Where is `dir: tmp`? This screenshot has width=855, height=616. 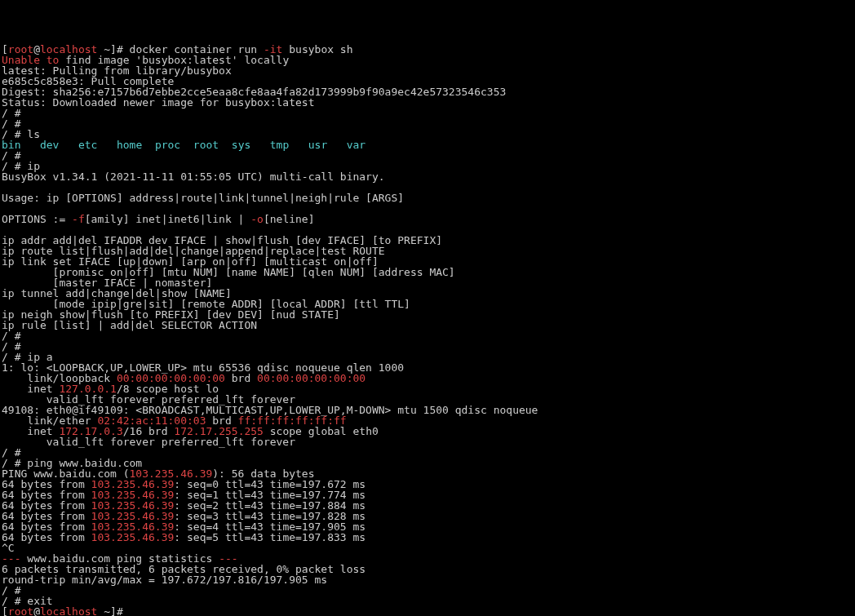
dir: tmp is located at coordinates (279, 145).